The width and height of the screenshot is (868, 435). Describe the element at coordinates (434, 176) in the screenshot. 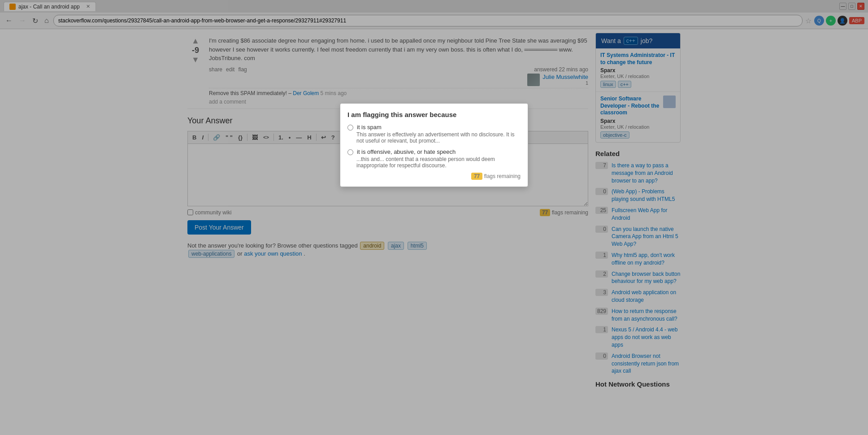

I see `flag-remaining-line: 77 flags remaining` at that location.